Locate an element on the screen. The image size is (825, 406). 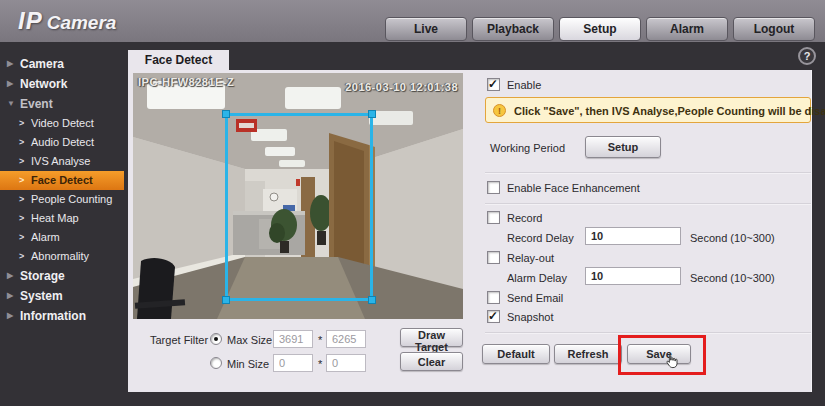
draw-target-button: Draw Target is located at coordinates (432, 338).